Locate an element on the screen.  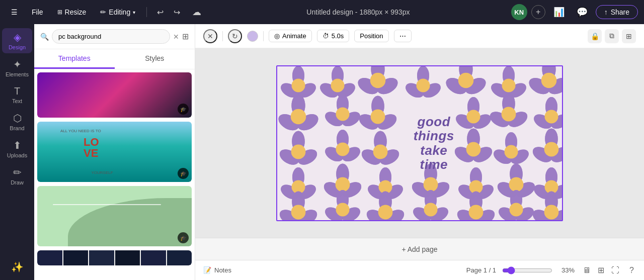
sidebar-item-text: T Text is located at coordinates (17, 95).